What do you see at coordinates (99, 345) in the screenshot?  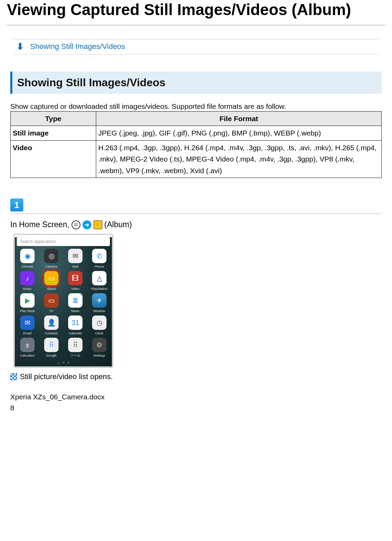 I see `app-icon: ⚙` at bounding box center [99, 345].